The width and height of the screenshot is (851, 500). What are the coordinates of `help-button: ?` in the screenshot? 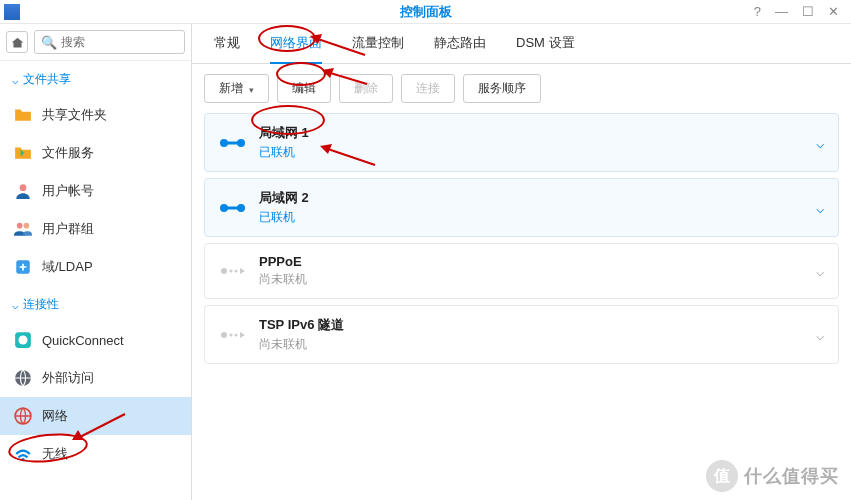 It's located at (758, 12).